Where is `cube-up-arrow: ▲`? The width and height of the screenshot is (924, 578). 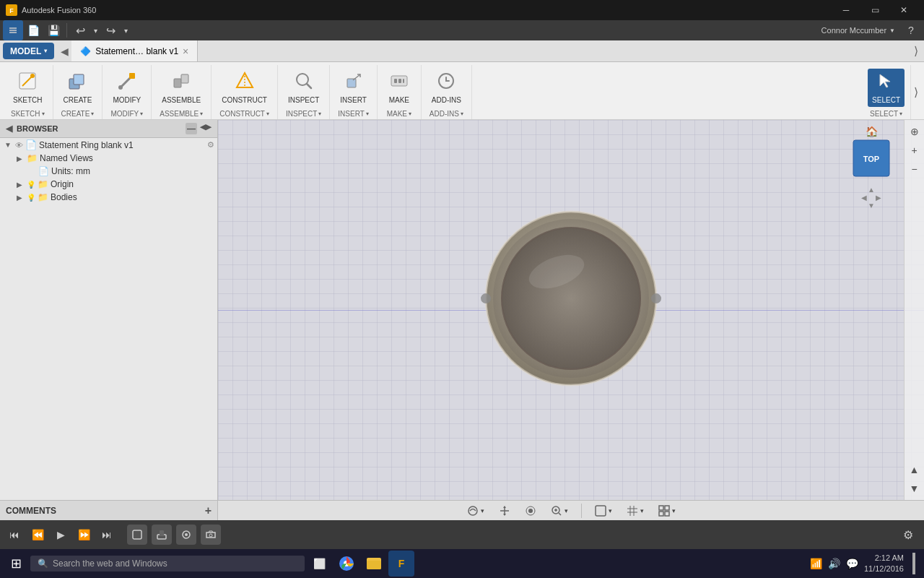
cube-up-arrow: ▲ is located at coordinates (871, 189).